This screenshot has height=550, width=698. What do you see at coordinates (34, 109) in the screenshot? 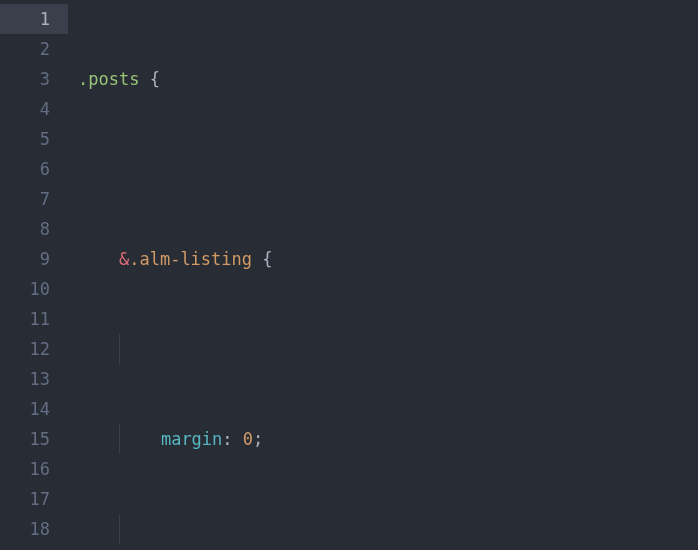
I see `line-number: 4` at bounding box center [34, 109].